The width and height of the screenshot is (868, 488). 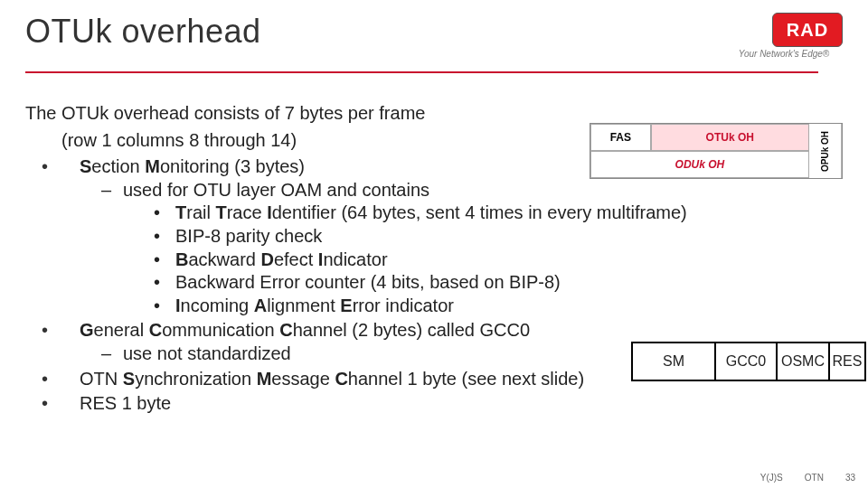 What do you see at coordinates (182, 259) in the screenshot?
I see `bdi-b1: B` at bounding box center [182, 259].